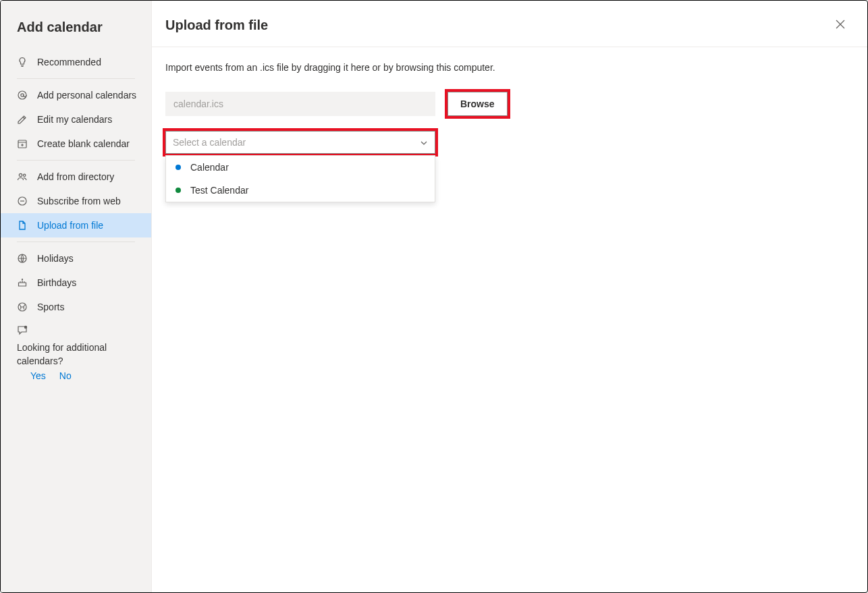 Image resolution: width=868 pixels, height=593 pixels. Describe the element at coordinates (209, 167) in the screenshot. I see `dropdown-option-label: Calendar` at that location.